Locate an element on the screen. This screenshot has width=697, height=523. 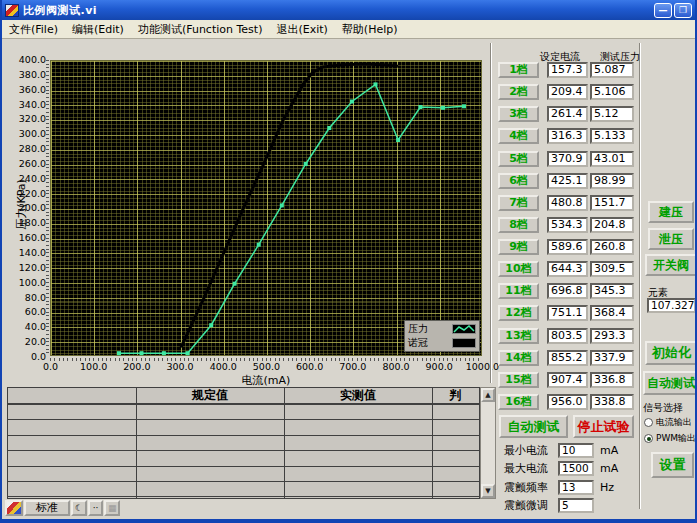
y-tick-label: 400.0 is located at coordinates (26, 60).